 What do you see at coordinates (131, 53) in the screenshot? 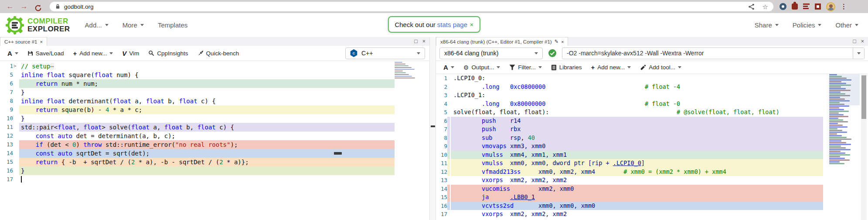
I see `vim-button: V Vim` at bounding box center [131, 53].